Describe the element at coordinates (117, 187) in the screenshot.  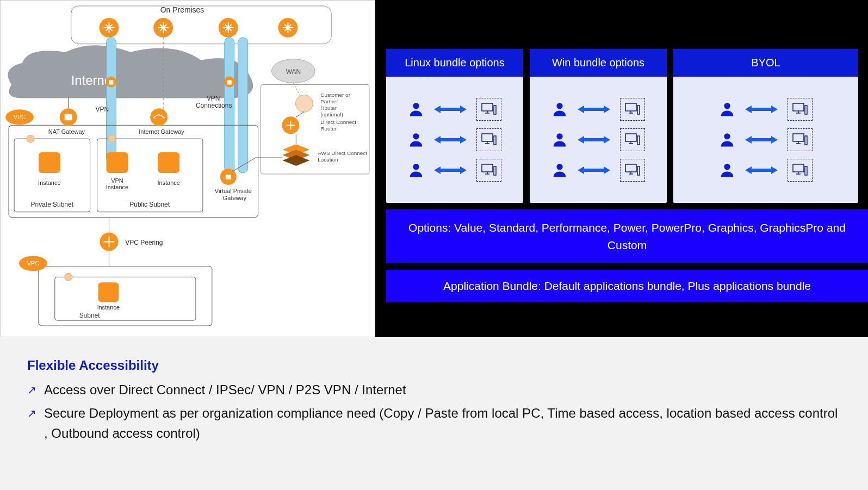
I see `svg-text: Instance` at that location.